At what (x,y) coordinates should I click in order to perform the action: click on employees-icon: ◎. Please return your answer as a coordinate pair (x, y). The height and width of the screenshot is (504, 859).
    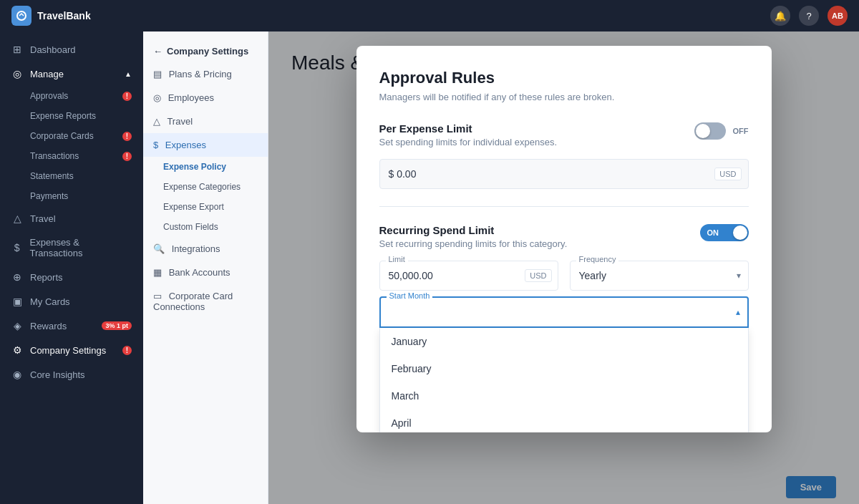
    Looking at the image, I should click on (157, 97).